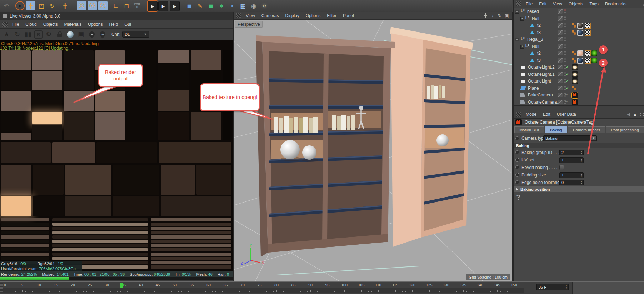 Image resolution: width=644 pixels, height=294 pixels. What do you see at coordinates (128, 24) in the screenshot?
I see `menu-gui: Gui` at bounding box center [128, 24].